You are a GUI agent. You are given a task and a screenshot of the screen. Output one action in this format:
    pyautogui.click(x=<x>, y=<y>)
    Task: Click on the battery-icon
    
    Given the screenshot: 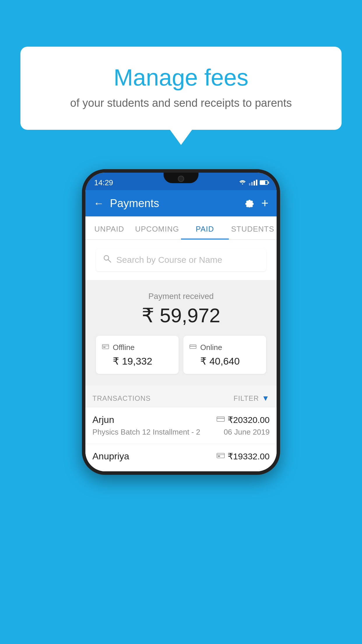 What is the action you would take?
    pyautogui.click(x=264, y=183)
    